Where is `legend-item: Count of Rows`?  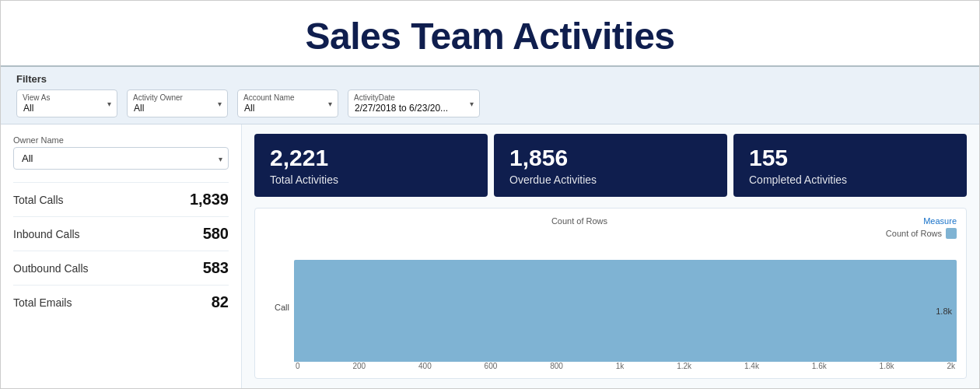 legend-item: Count of Rows is located at coordinates (921, 233).